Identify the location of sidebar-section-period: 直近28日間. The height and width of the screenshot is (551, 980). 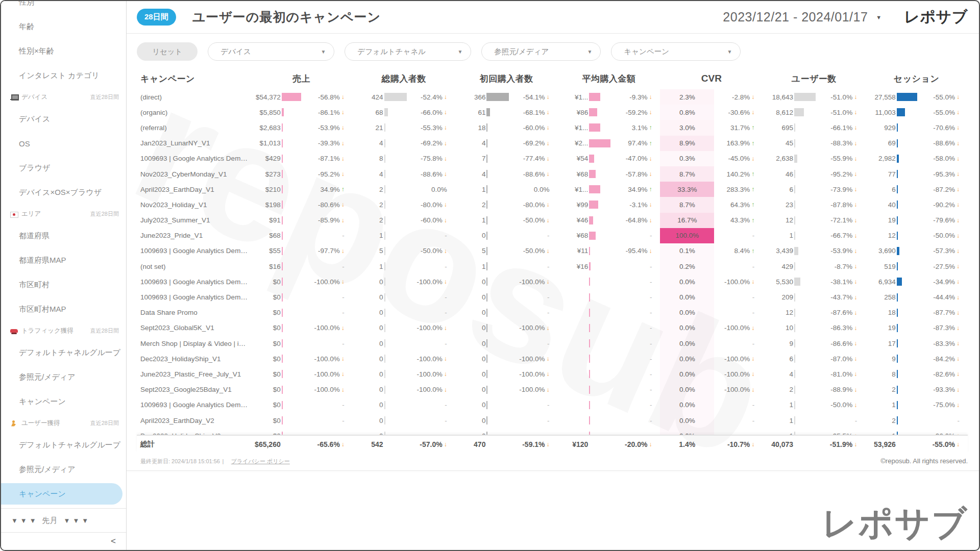
(105, 331).